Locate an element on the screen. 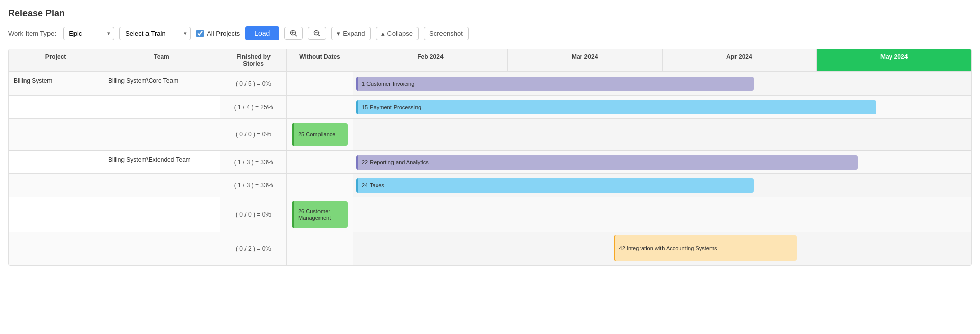 The width and height of the screenshot is (980, 334). stats-value: ( 0 / 5 ) = 0% is located at coordinates (253, 84).